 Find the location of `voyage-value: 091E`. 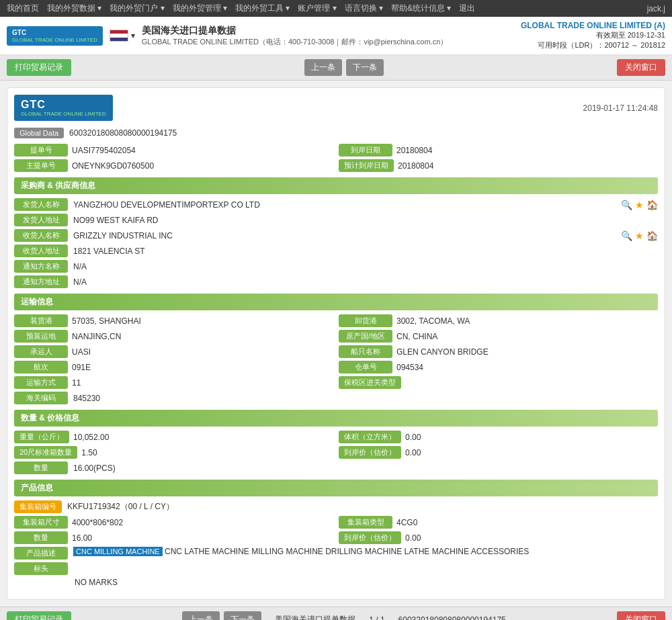

voyage-value: 091E is located at coordinates (203, 367).